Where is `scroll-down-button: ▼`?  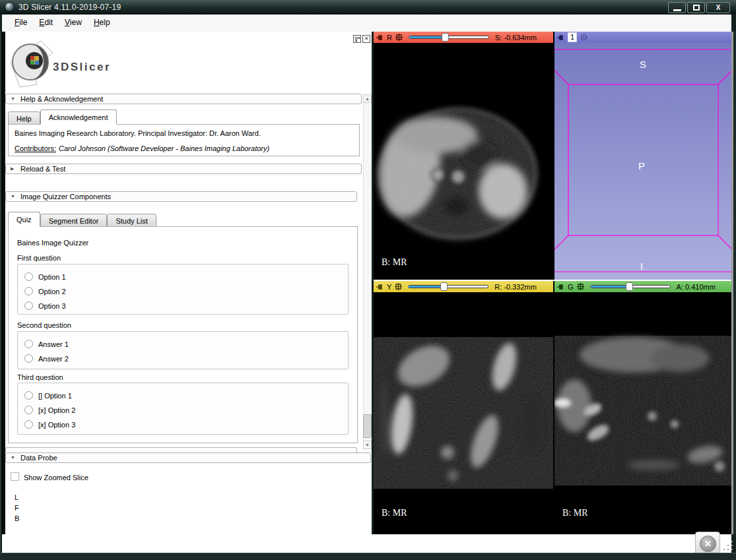
scroll-down-button: ▼ is located at coordinates (367, 445).